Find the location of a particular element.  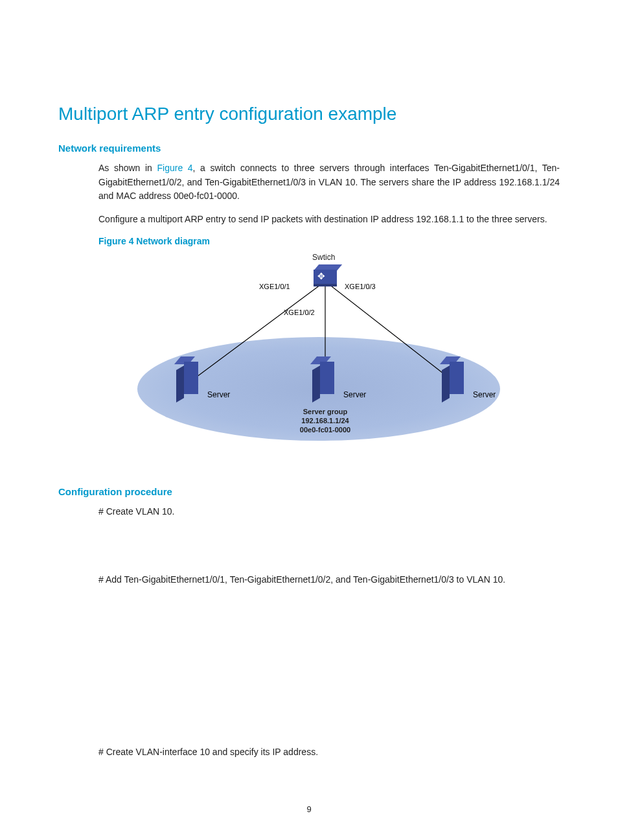

section-network-requirements: Network requirements is located at coordinates (309, 148).